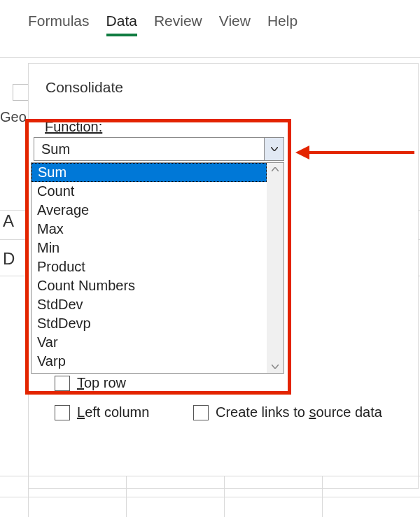  What do you see at coordinates (8, 259) in the screenshot?
I see `row-label-d: D` at bounding box center [8, 259].